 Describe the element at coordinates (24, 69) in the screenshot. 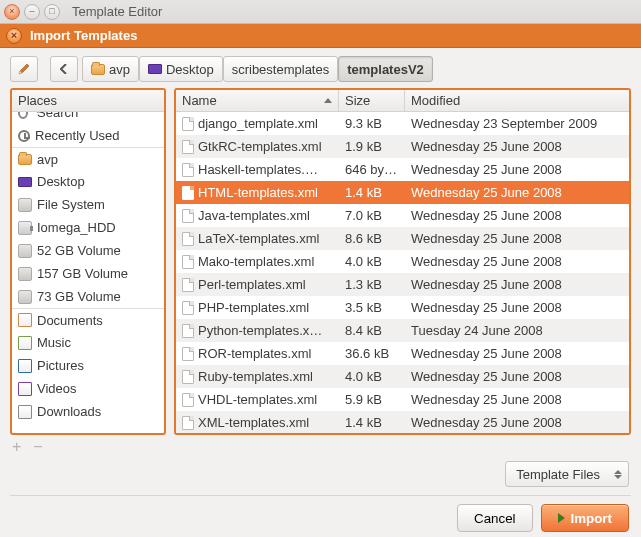

I see `edit-path-button` at that location.